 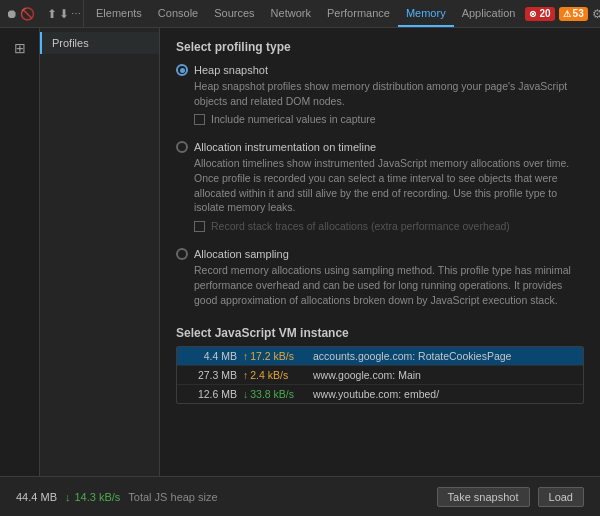 What do you see at coordinates (272, 394) in the screenshot?
I see `vm-speed-2: 33.8 kB/s` at bounding box center [272, 394].